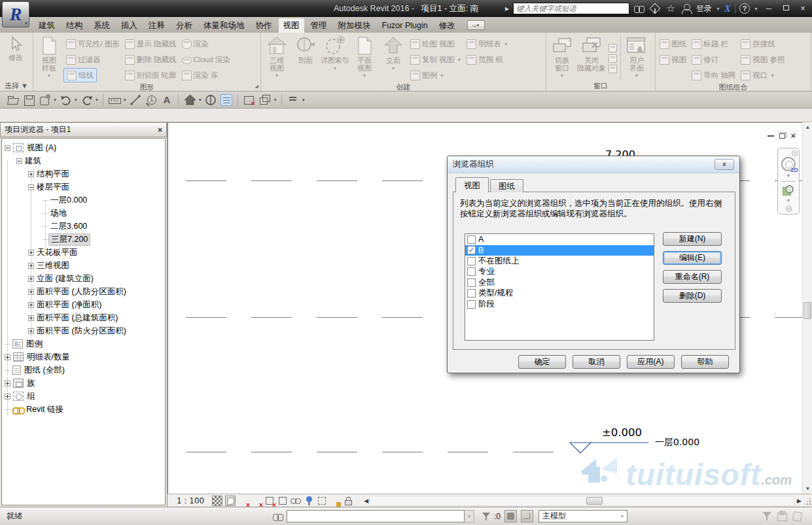 The image size is (812, 525). Describe the element at coordinates (277, 59) in the screenshot. I see `ribbon-button-三维视图: 三维视图▼` at that location.